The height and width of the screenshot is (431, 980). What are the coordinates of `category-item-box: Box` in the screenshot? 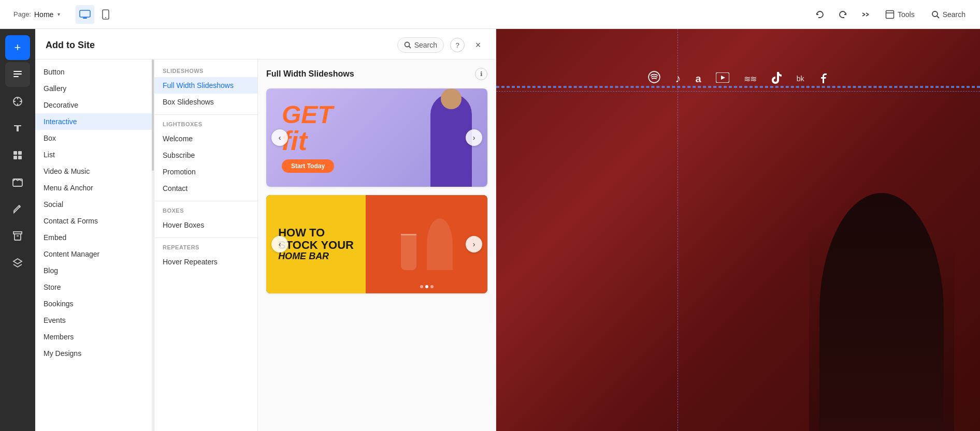 It's located at (94, 138).